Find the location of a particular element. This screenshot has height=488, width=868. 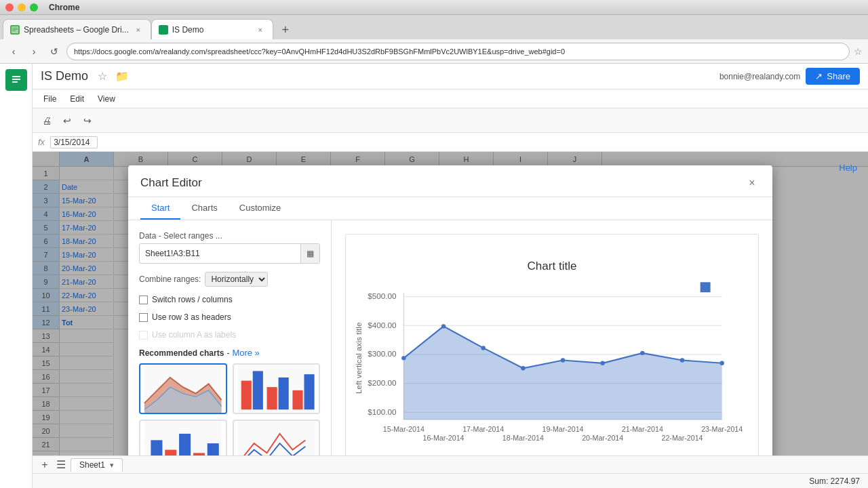

share-button: ↗ Share is located at coordinates (833, 76).